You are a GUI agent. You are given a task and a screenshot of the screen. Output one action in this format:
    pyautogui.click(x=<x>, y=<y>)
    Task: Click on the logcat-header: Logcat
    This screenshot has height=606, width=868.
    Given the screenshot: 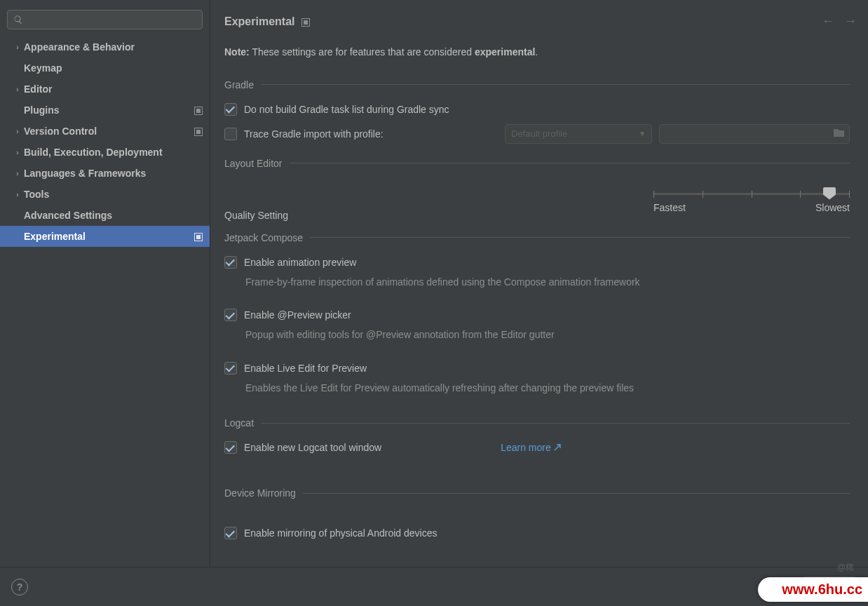 What is the action you would take?
    pyautogui.click(x=537, y=423)
    